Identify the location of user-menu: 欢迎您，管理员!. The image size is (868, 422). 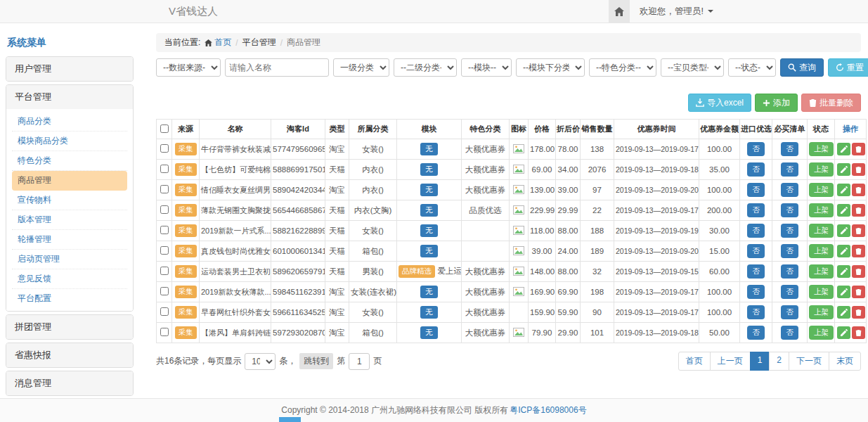
(676, 11).